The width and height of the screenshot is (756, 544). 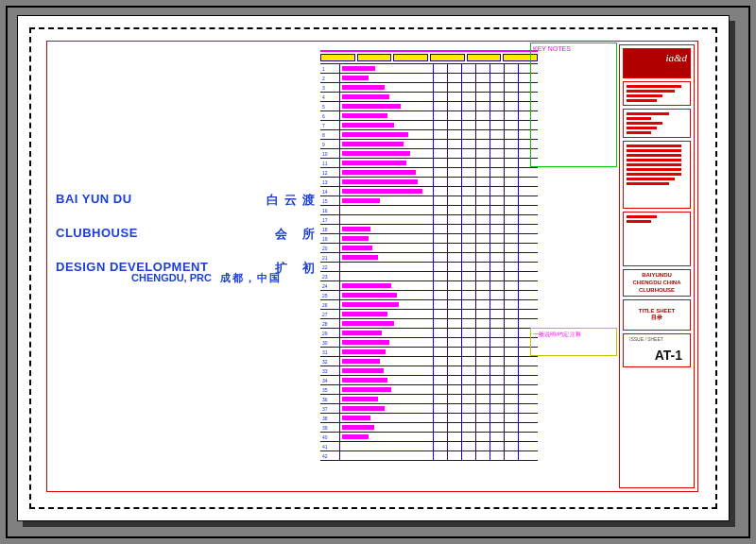 What do you see at coordinates (331, 304) in the screenshot?
I see `row-number: 26` at bounding box center [331, 304].